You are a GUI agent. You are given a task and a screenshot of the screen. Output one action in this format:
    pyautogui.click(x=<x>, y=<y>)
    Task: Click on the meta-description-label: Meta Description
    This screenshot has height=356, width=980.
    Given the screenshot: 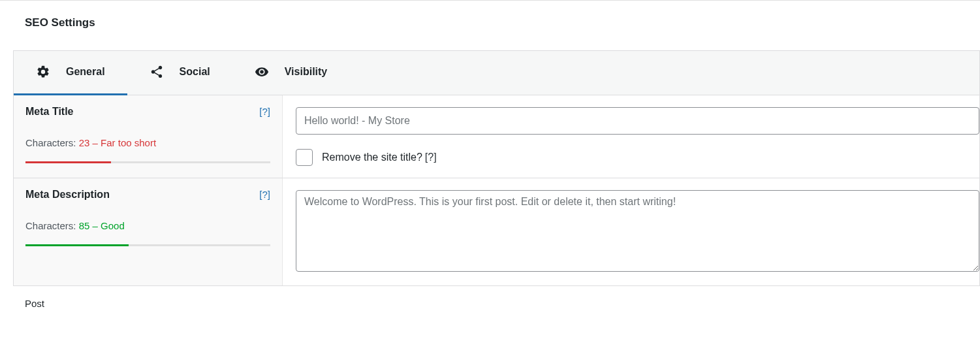 What is the action you would take?
    pyautogui.click(x=68, y=195)
    